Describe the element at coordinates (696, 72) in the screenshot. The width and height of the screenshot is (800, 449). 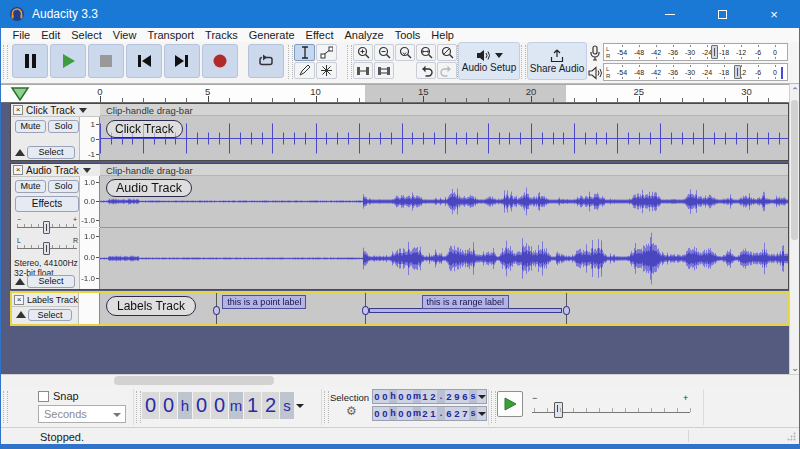
I see `playback-meter: LR-54-48-42-36-30-24-18-12-60` at that location.